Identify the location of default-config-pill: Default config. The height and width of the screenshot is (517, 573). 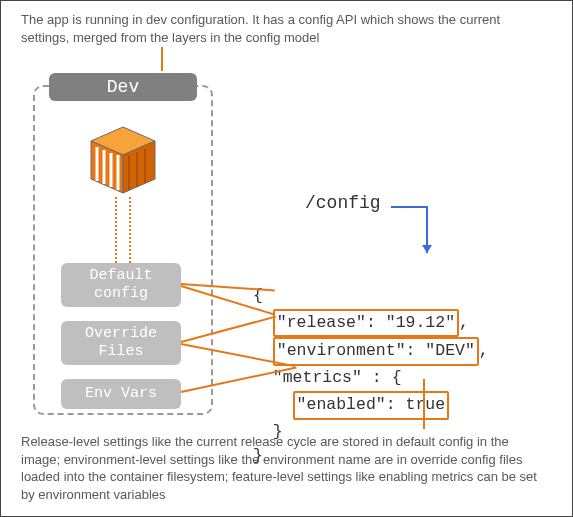
(121, 285).